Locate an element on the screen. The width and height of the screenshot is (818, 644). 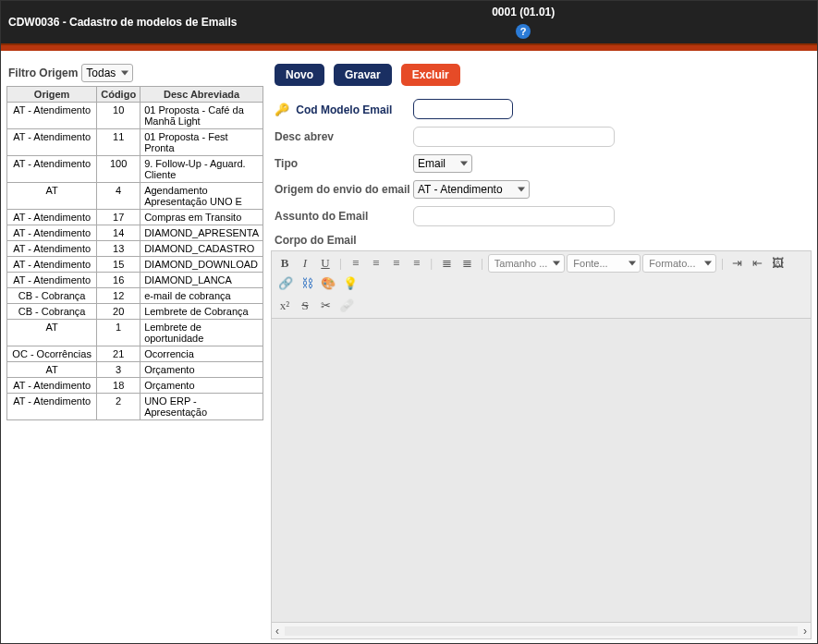
table-row: OC - Ocorrências21Ocorrencia is located at coordinates (135, 355).